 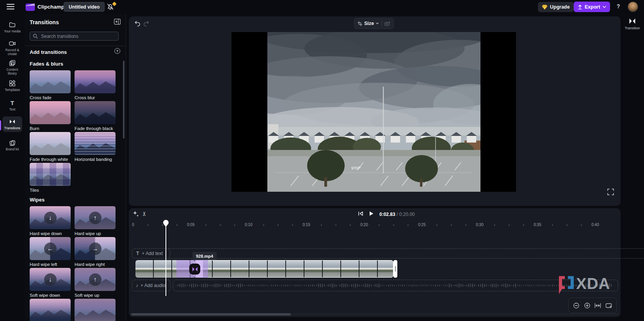 What do you see at coordinates (12, 48) in the screenshot?
I see `sidebar-item-record-create: Record & create` at bounding box center [12, 48].